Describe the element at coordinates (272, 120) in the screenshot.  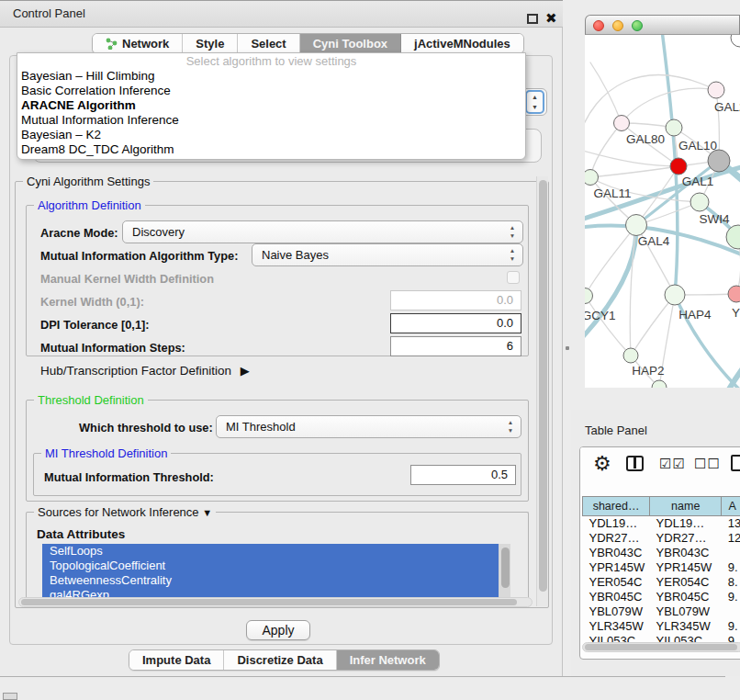
I see `algorithm-option-mutual-information-inference: Mutual Information Inference` at that location.